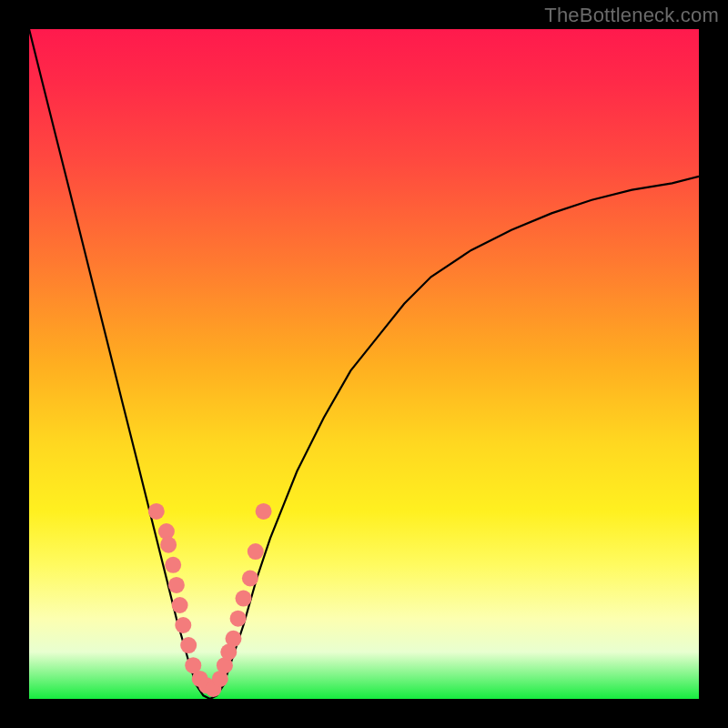 The height and width of the screenshot is (728, 728). Describe the element at coordinates (632, 15) in the screenshot. I see `watermark-text: TheBottleneck.com` at that location.